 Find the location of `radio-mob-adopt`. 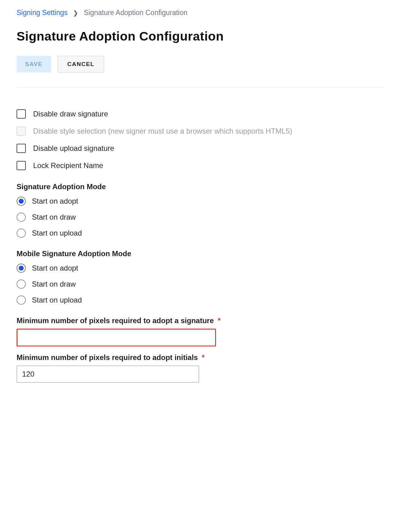

radio-mob-adopt is located at coordinates (21, 268).